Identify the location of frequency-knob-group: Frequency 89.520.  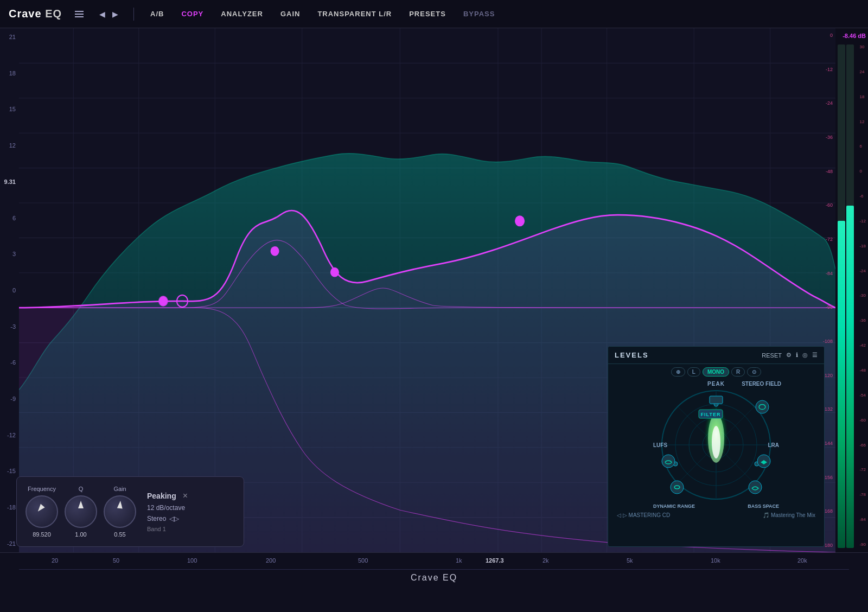
(42, 512).